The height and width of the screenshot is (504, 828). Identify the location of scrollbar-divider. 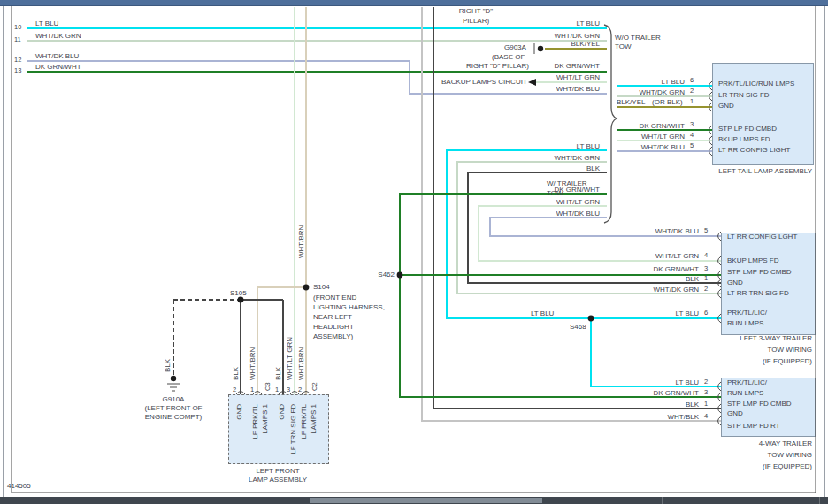
(662, 500).